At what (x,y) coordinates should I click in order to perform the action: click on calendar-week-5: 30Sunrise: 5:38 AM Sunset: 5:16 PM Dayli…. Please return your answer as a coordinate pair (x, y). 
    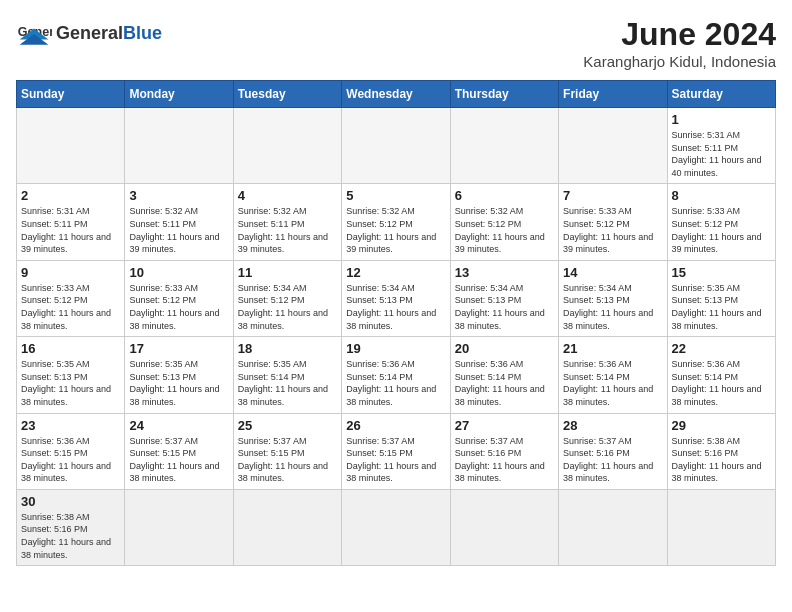
    Looking at the image, I should click on (396, 527).